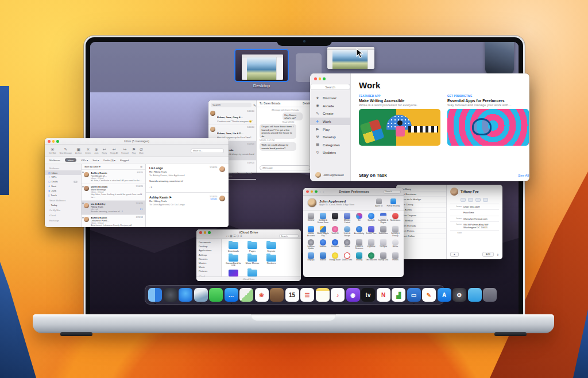 The height and width of the screenshot is (378, 588). I want to click on finder-sidebar-item: Pictures, so click(209, 271).